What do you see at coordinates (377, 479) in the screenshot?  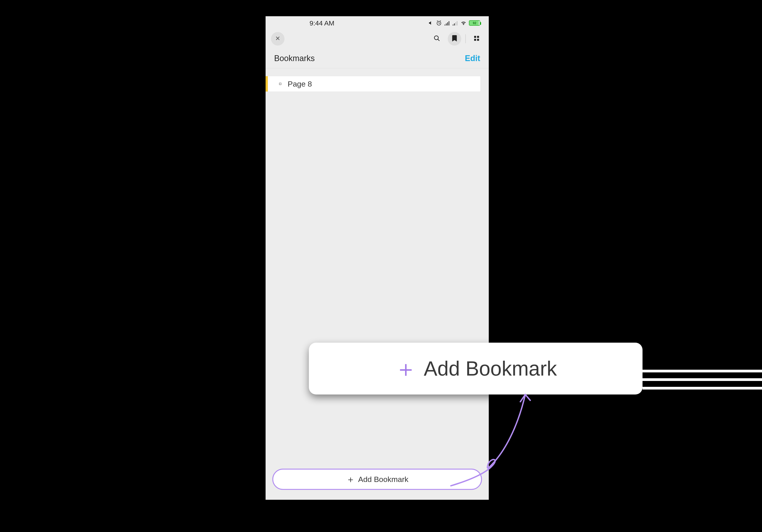 I see `add-bookmark-button: ＋ Add Bookmark` at bounding box center [377, 479].